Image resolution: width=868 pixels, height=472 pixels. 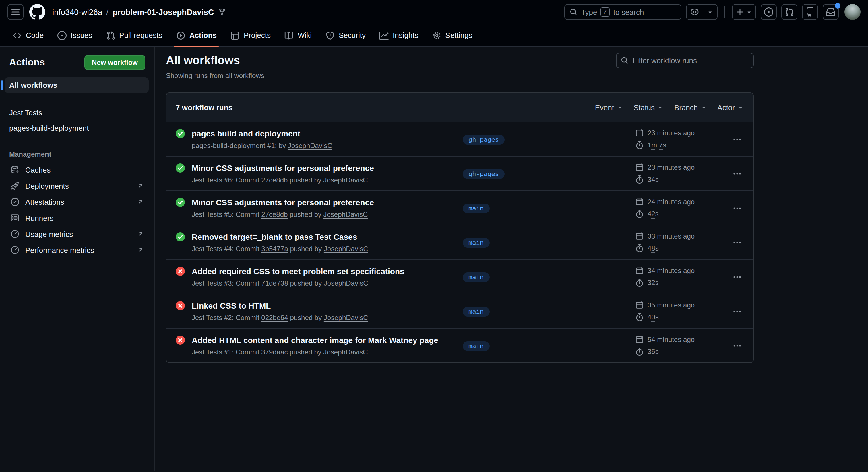 What do you see at coordinates (203, 60) in the screenshot?
I see `page-title: All workflows` at bounding box center [203, 60].